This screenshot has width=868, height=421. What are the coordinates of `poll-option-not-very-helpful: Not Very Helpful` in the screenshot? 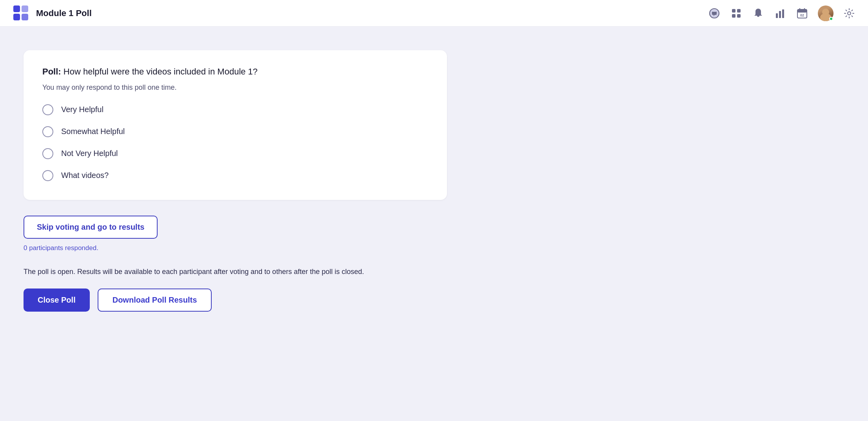 It's located at (235, 154).